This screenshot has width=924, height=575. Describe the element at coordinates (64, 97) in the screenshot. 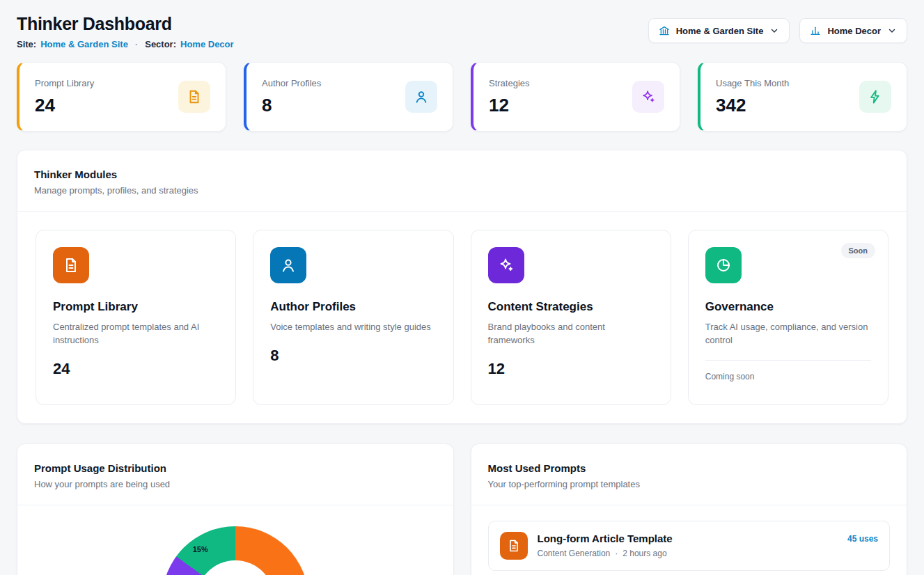

I see `stat-text: Prompt Library 24` at that location.